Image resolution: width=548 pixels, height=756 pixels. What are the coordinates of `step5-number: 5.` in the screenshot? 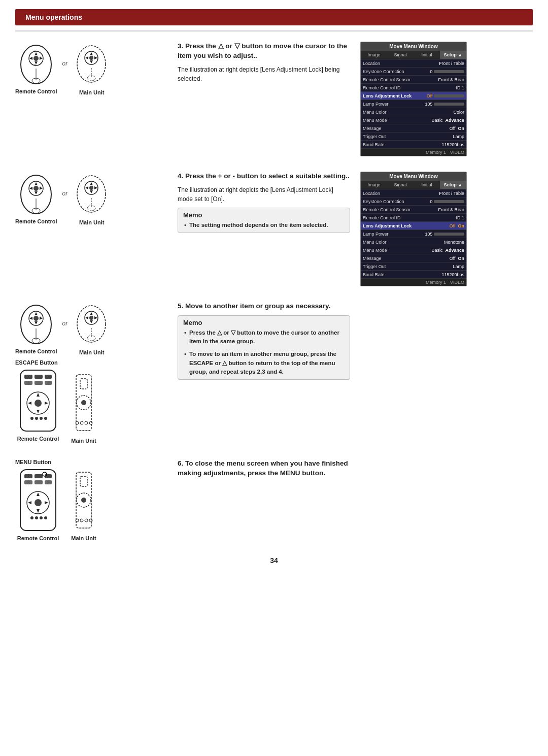 It's located at (182, 306).